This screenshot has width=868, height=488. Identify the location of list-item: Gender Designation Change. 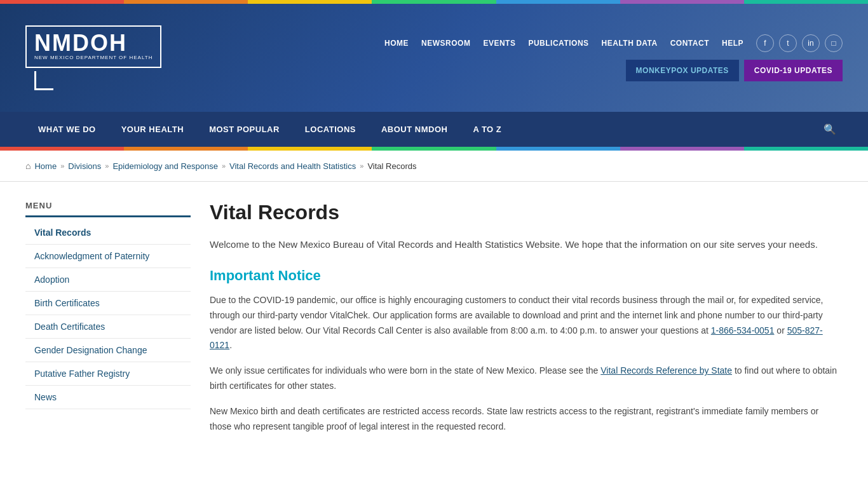
(108, 351).